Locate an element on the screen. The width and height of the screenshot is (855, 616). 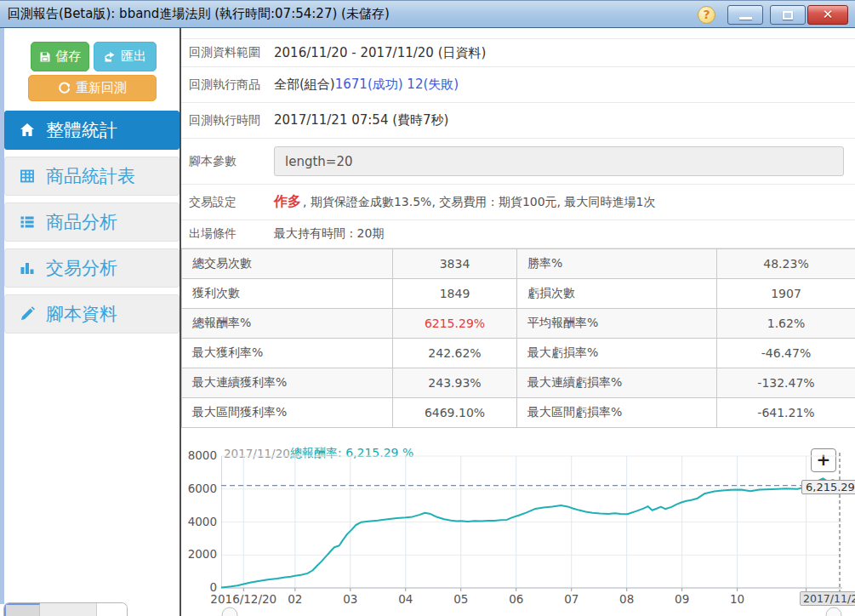
y-tick-label: 6000 is located at coordinates (199, 488).